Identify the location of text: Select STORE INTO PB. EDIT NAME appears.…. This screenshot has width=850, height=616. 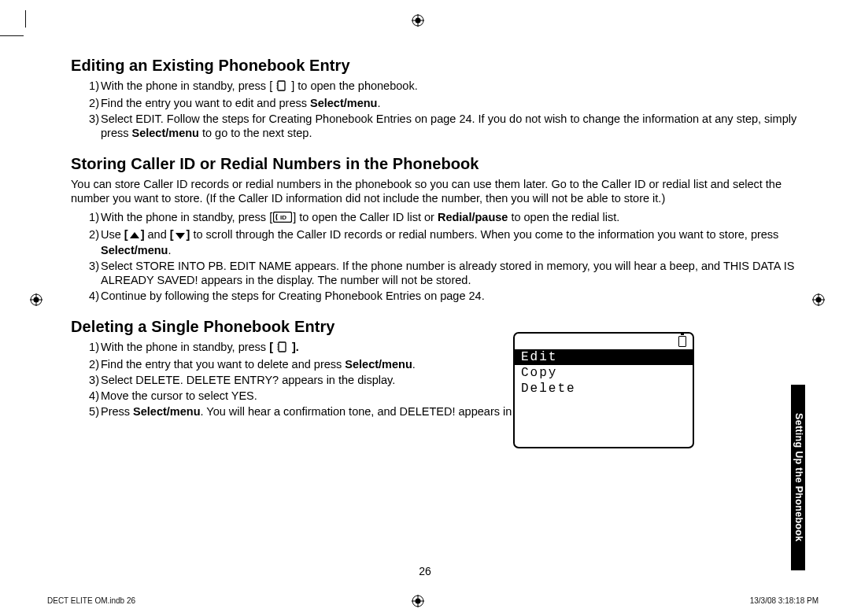
(447, 273).